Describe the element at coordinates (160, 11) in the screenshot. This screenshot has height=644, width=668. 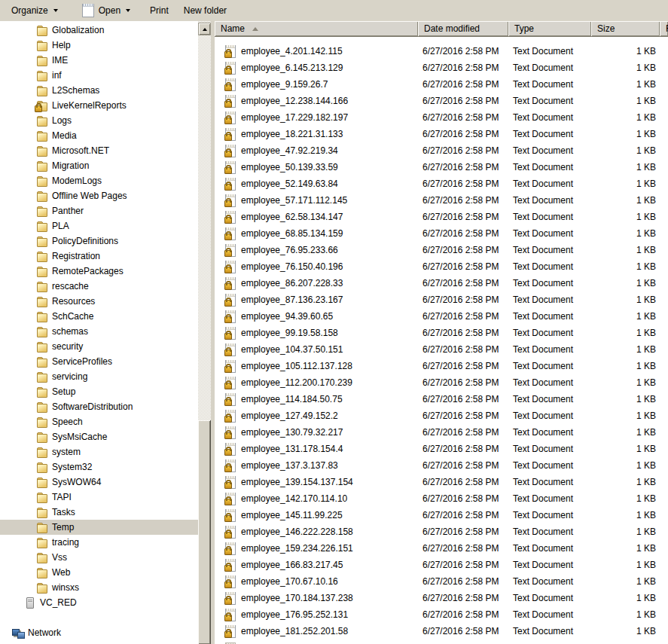
I see `toolbar-print: Print` at that location.